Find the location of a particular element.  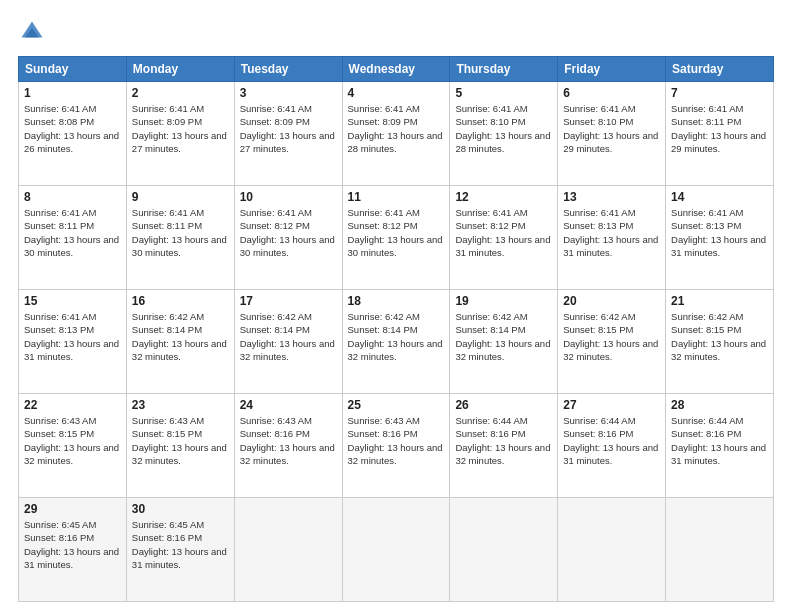

day-info: Sunrise: 6:41 AM Sunset: 8:11 PM Dayligh… is located at coordinates (720, 128).